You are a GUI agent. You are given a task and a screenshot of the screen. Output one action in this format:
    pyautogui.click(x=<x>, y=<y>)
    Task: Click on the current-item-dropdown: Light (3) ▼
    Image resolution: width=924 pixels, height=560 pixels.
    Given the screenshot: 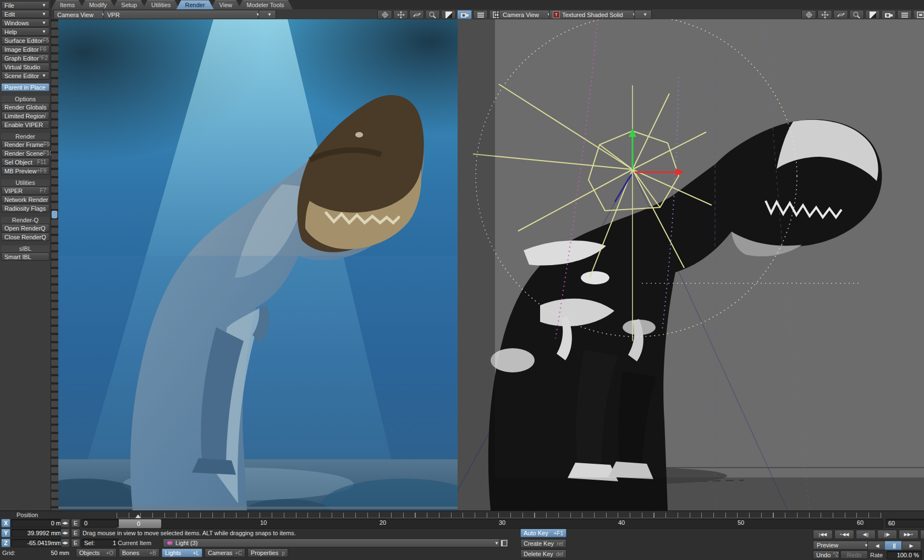 What is the action you would take?
    pyautogui.click(x=333, y=543)
    